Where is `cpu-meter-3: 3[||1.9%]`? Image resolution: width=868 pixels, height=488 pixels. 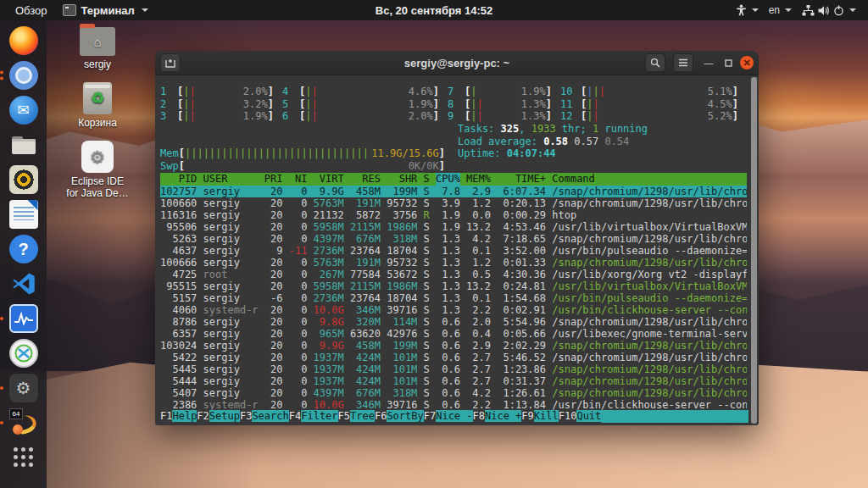
cpu-meter-3: 3[||1.9%] is located at coordinates (221, 117).